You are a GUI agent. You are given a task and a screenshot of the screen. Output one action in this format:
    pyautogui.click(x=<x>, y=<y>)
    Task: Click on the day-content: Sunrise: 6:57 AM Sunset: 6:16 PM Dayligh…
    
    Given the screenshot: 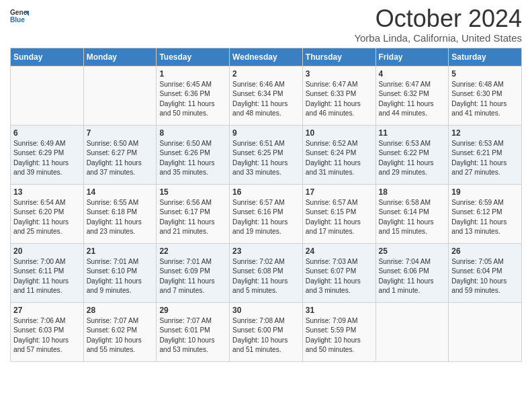 What is the action you would take?
    pyautogui.click(x=266, y=218)
    